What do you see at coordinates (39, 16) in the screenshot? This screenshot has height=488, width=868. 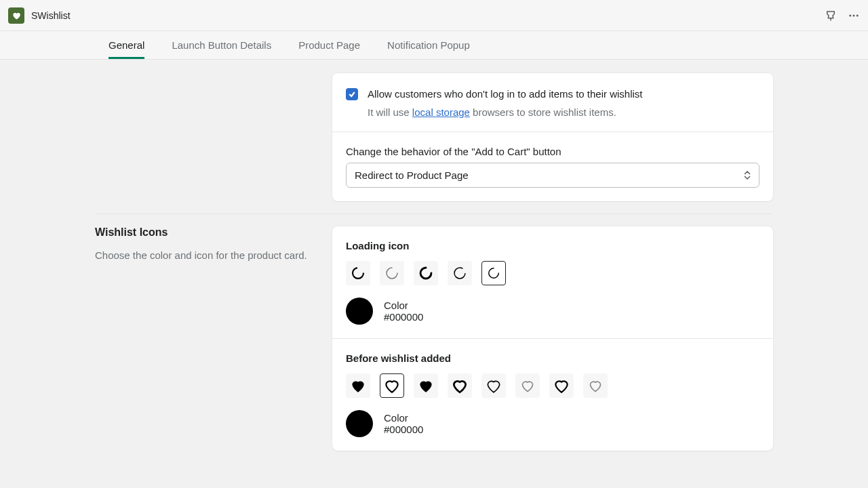 I see `topbar-left: SWishlist` at bounding box center [39, 16].